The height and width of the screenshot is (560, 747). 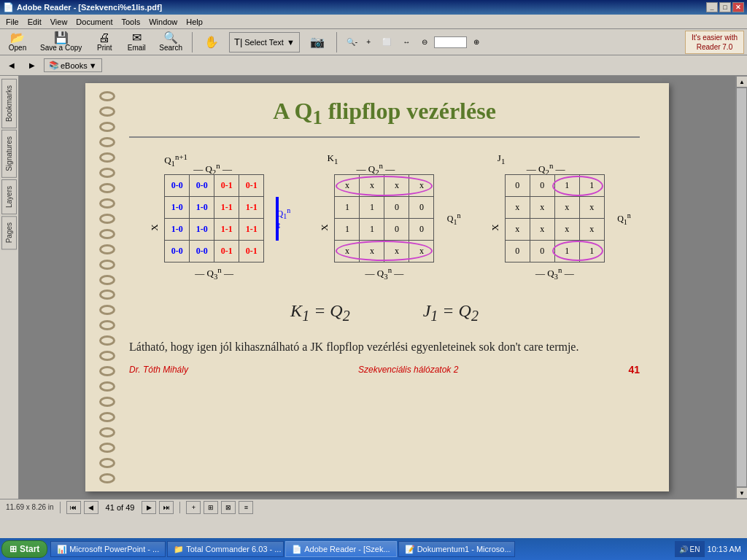 What do you see at coordinates (12, 22) in the screenshot?
I see `menu-file: File` at bounding box center [12, 22].